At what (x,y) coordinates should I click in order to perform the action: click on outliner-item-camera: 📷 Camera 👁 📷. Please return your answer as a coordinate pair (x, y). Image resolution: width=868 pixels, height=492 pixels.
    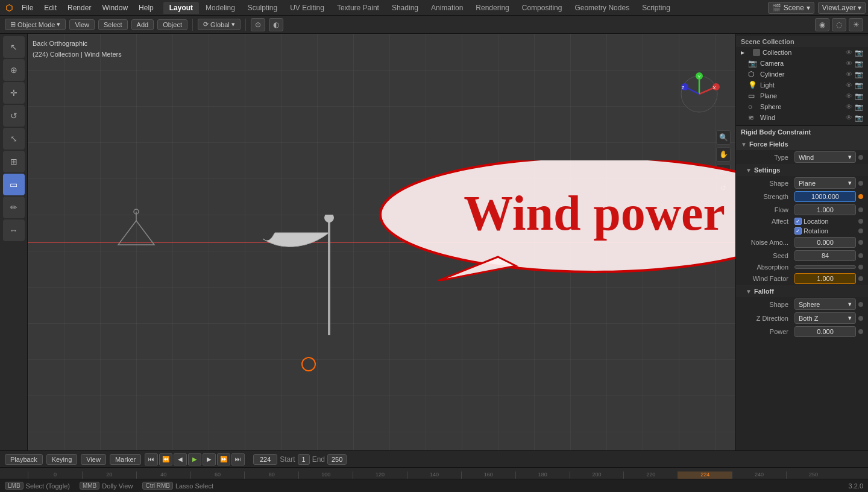
    Looking at the image, I should click on (805, 63).